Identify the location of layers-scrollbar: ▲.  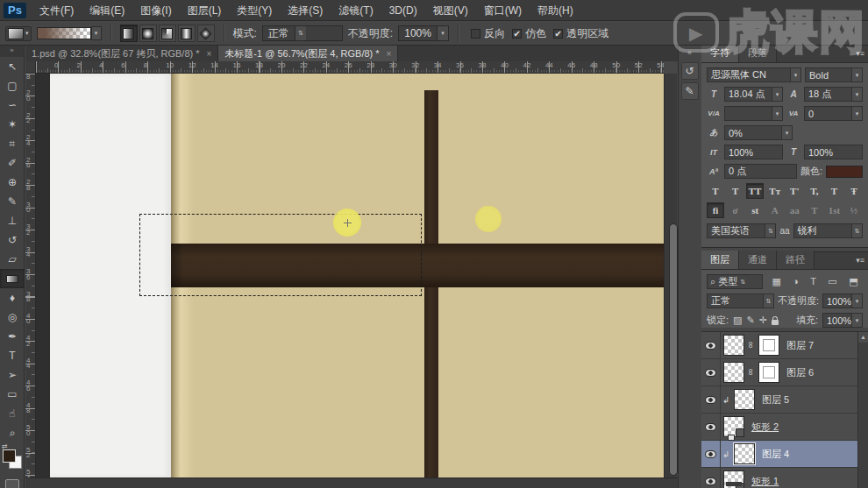
(863, 410).